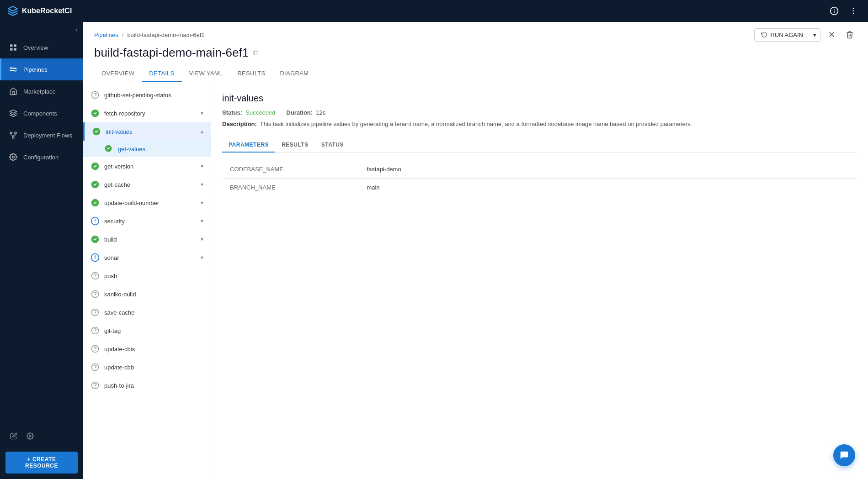  Describe the element at coordinates (119, 166) in the screenshot. I see `step-label: get-version` at that location.